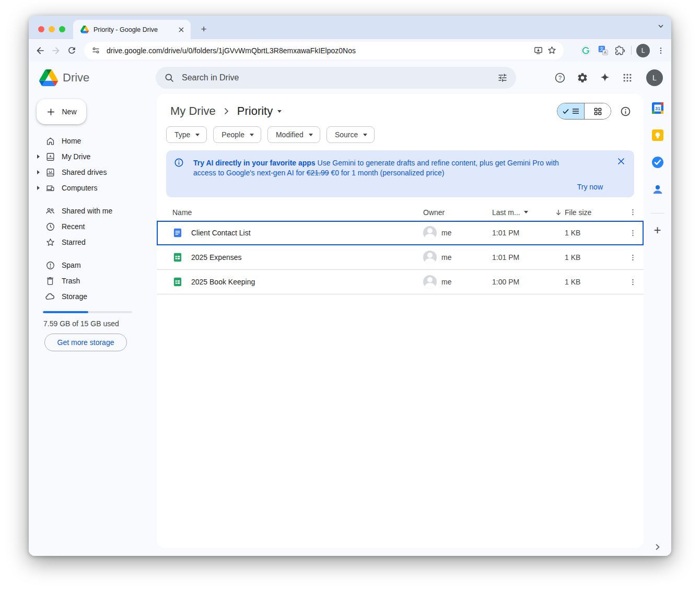 This screenshot has height=594, width=700. What do you see at coordinates (62, 29) in the screenshot?
I see `zoom-window-button` at bounding box center [62, 29].